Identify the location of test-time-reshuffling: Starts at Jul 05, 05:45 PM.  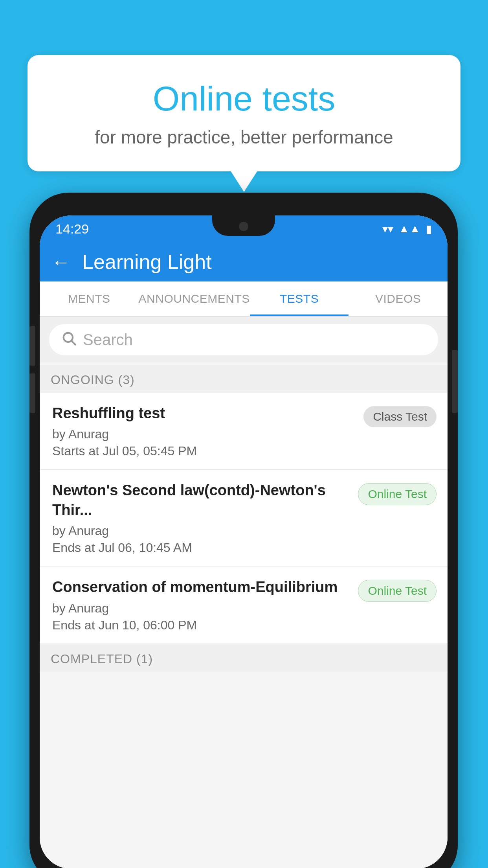
(204, 451).